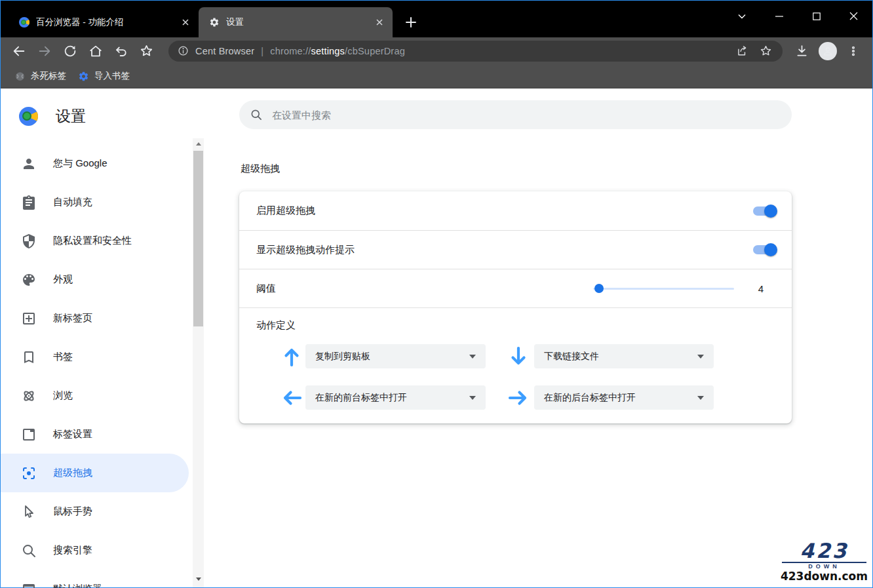 Image resolution: width=873 pixels, height=588 pixels. What do you see at coordinates (94, 202) in the screenshot?
I see `sidebar-item-autofill: 自动填充` at bounding box center [94, 202].